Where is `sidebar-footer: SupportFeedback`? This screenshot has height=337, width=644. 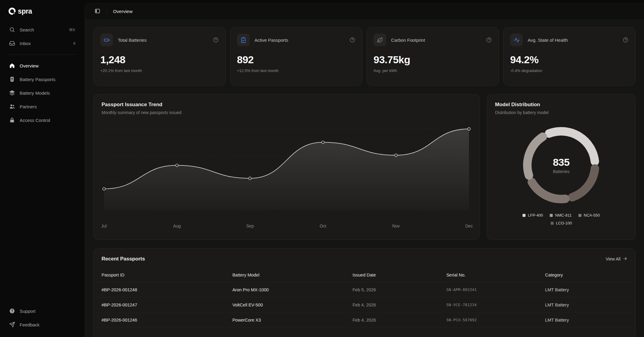 sidebar-footer: SupportFeedback is located at coordinates (42, 319).